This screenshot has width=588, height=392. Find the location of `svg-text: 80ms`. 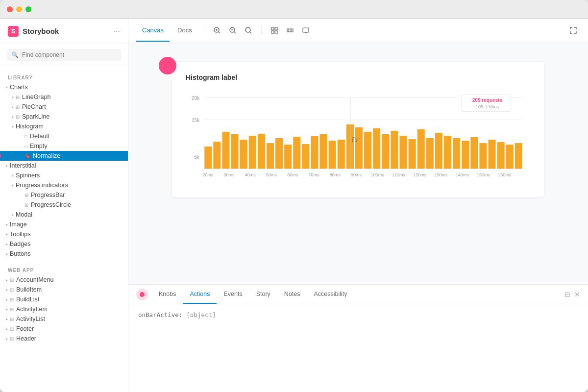

svg-text: 80ms is located at coordinates (335, 175).